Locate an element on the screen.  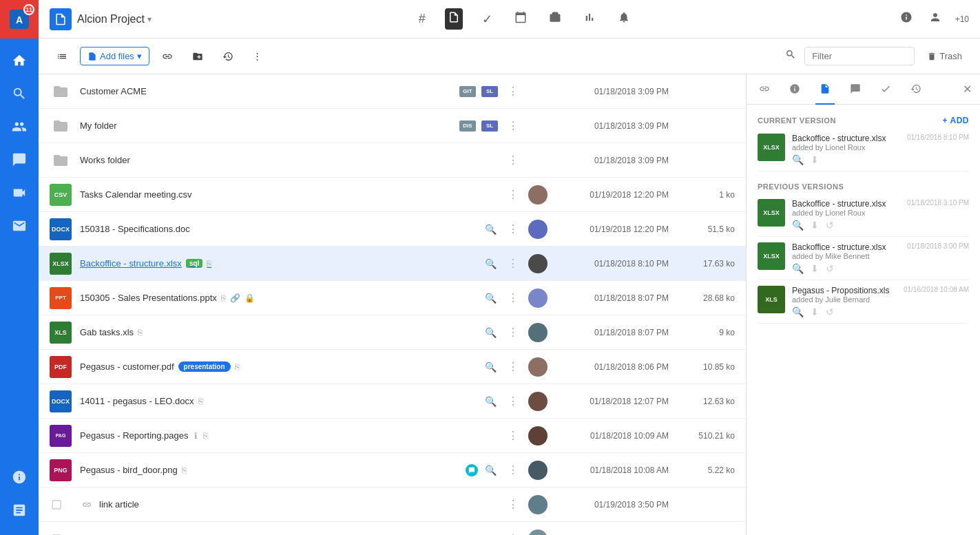
list-view-button is located at coordinates (62, 56).